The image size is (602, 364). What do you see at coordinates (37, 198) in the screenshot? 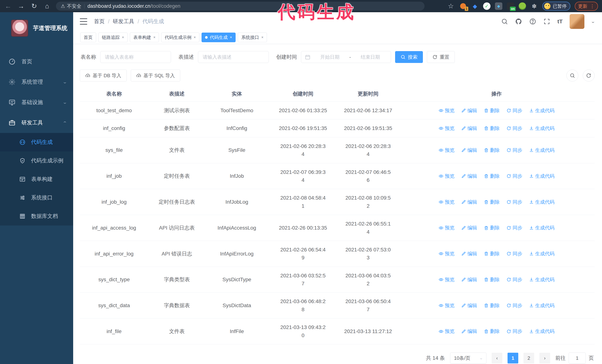
I see `sidebar-subitem-system-api: 系统接口` at bounding box center [37, 198].